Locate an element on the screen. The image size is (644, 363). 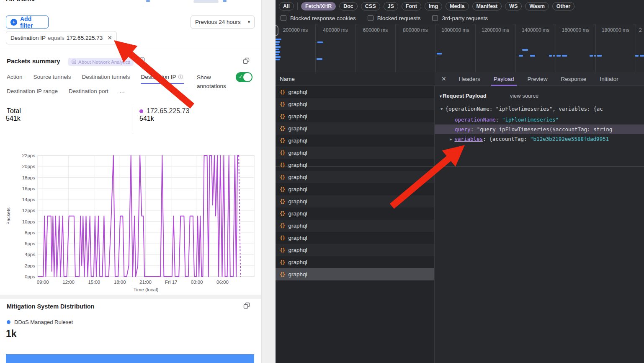
view-source-link: view source is located at coordinates (524, 96).